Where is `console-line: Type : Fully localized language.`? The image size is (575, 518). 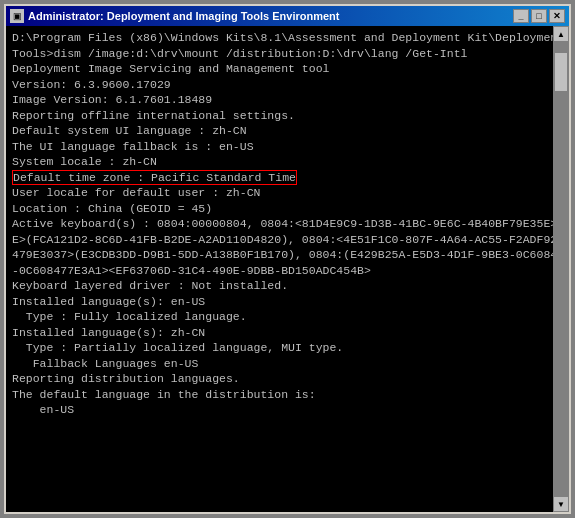
console-line: Type : Fully localized language. is located at coordinates (288, 317).